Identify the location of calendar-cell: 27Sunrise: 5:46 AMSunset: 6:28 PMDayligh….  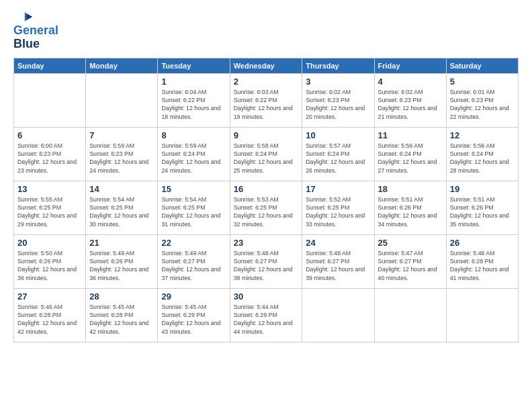
(50, 315).